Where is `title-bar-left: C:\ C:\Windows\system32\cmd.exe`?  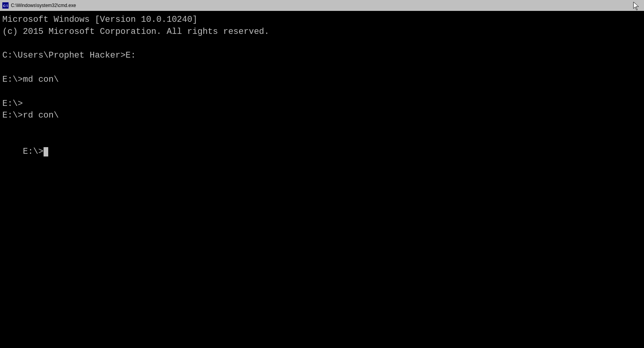 title-bar-left: C:\ C:\Windows\system32\cmd.exe is located at coordinates (39, 5).